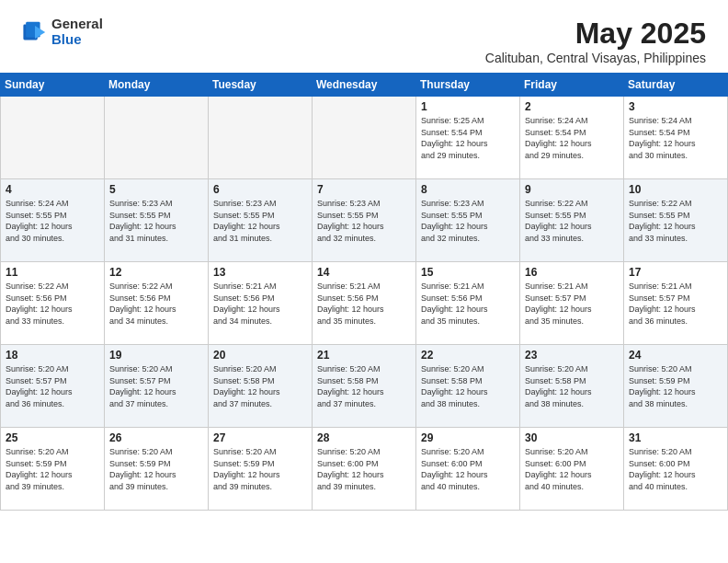  What do you see at coordinates (572, 138) in the screenshot?
I see `calendar-day-cell: 2Sunrise: 5:24 AM Sunset: 5:54 PM Daylig…` at bounding box center [572, 138].